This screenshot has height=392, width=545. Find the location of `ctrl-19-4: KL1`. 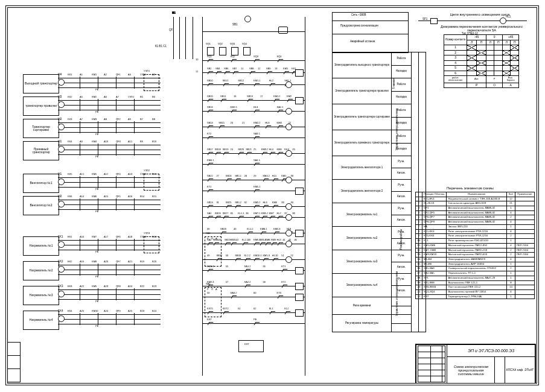

ctrl-19-4: KL1 is located at coordinates (272, 309).